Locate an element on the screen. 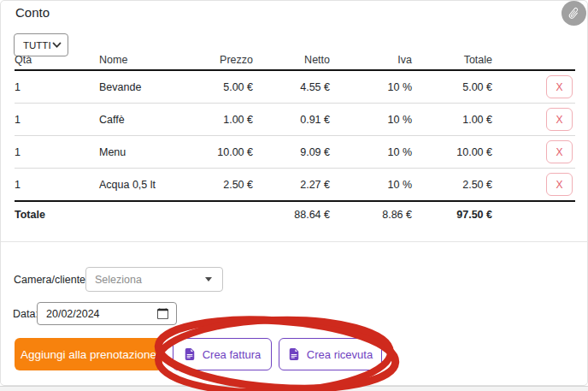 The width and height of the screenshot is (588, 391). table-row: 1 Menu 10.00 € 9.09 € 10 % 10.00 € X is located at coordinates (295, 152).